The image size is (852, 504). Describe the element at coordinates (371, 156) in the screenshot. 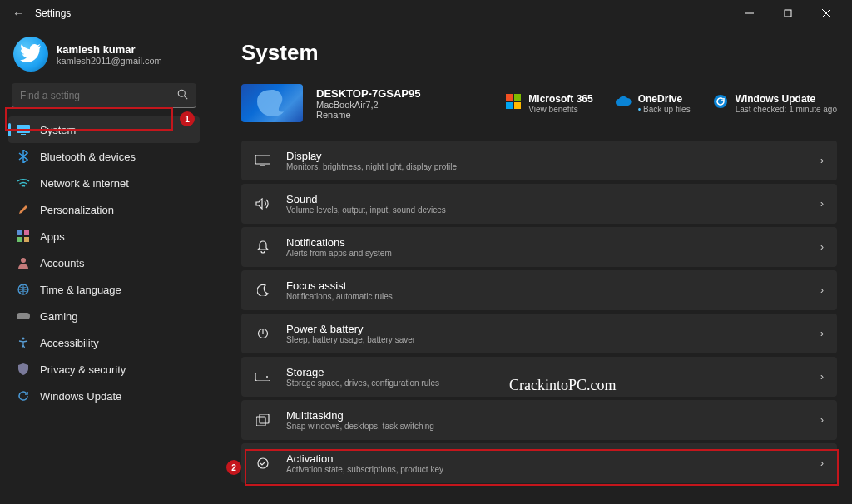

I see `row-title: Display` at that location.